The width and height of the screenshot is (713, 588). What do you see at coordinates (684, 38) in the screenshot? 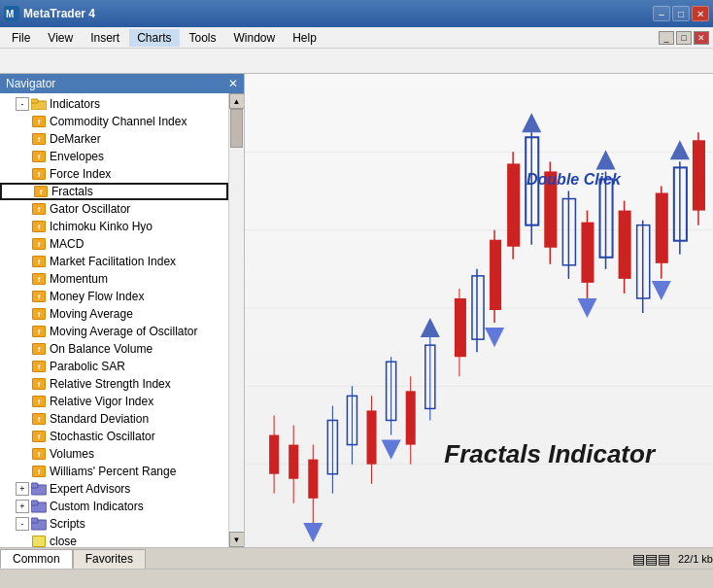
I see `mwc-restore: □` at bounding box center [684, 38].